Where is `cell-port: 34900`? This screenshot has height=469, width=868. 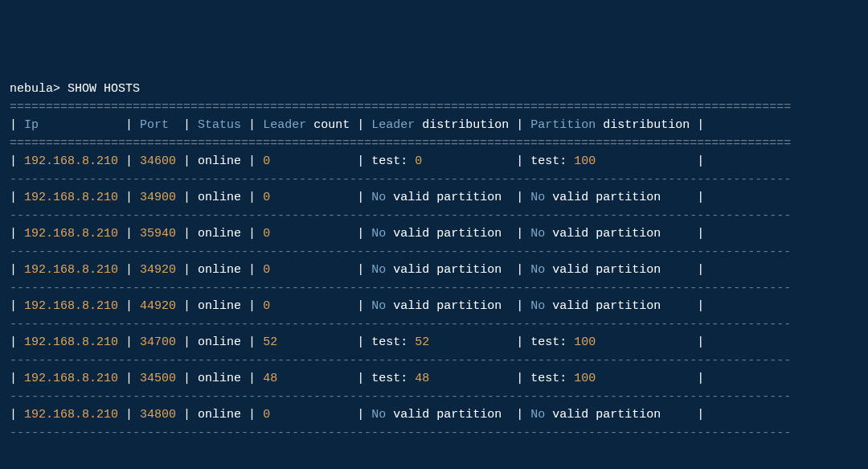
cell-port: 34900 is located at coordinates (158, 198).